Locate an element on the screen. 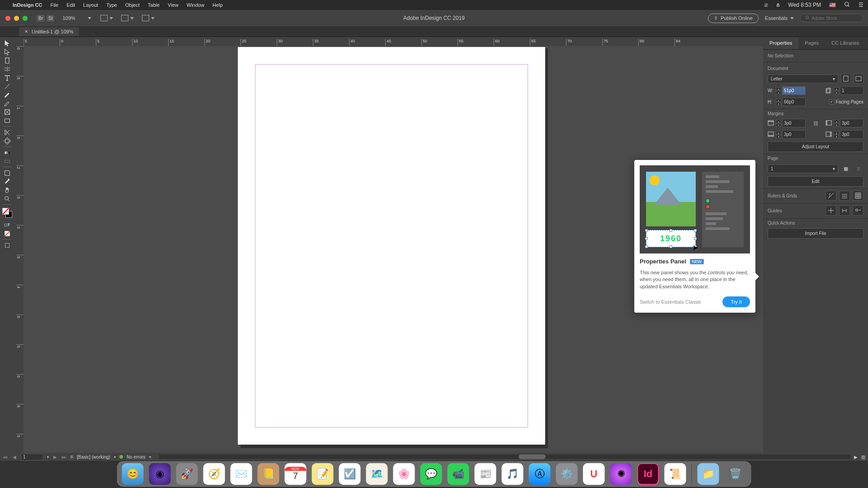 The image size is (868, 488). pages-count-input is located at coordinates (852, 90).